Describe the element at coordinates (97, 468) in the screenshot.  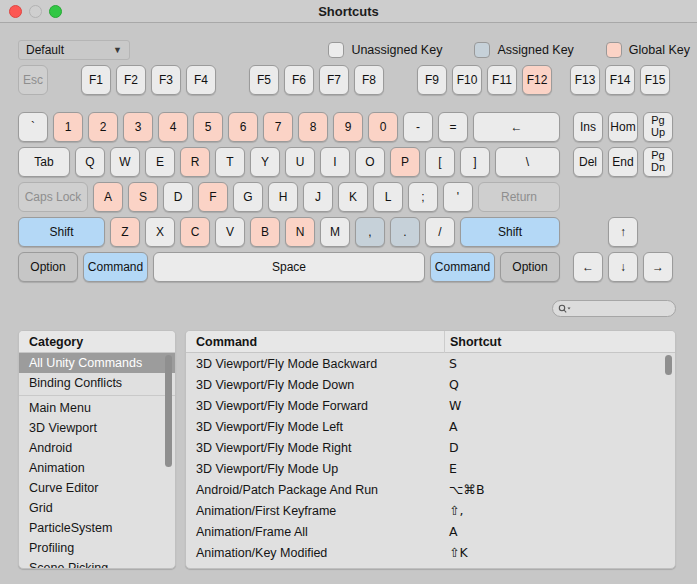
I see `category-item-animation: Animation` at that location.